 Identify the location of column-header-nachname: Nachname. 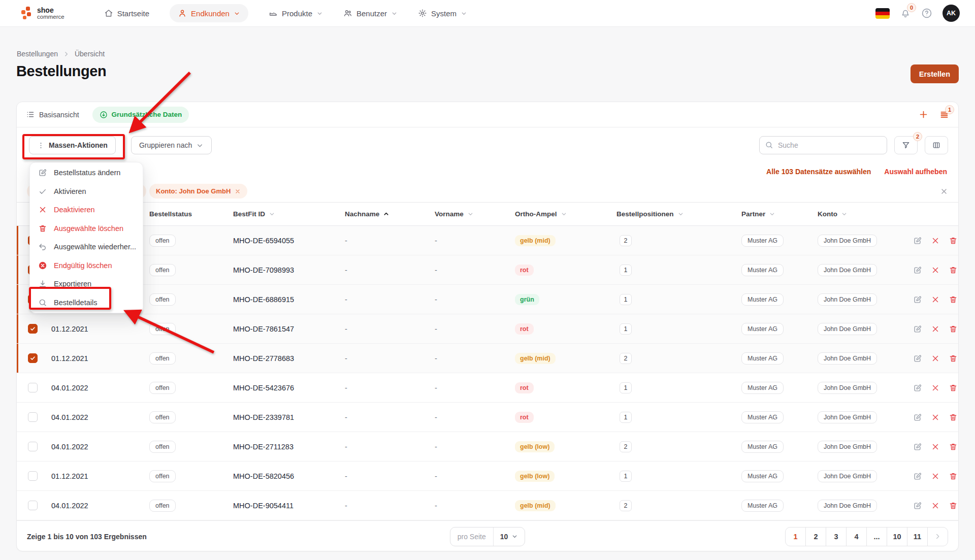
(382, 214).